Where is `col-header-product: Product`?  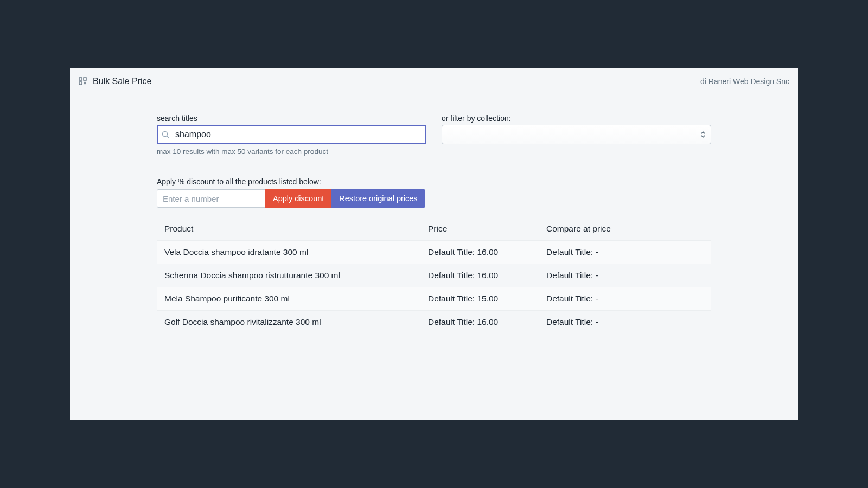 col-header-product: Product is located at coordinates (296, 229).